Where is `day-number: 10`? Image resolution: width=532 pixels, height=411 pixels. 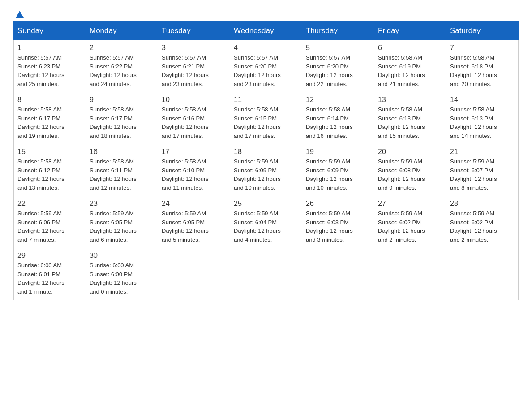 day-number: 10 is located at coordinates (194, 100).